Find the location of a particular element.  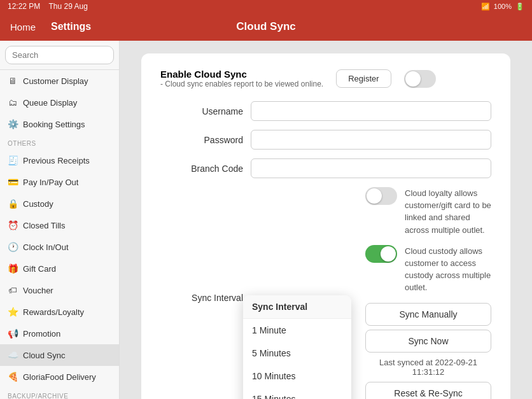

sidebar-item-label: Pay In/Pay Out is located at coordinates (51, 182).